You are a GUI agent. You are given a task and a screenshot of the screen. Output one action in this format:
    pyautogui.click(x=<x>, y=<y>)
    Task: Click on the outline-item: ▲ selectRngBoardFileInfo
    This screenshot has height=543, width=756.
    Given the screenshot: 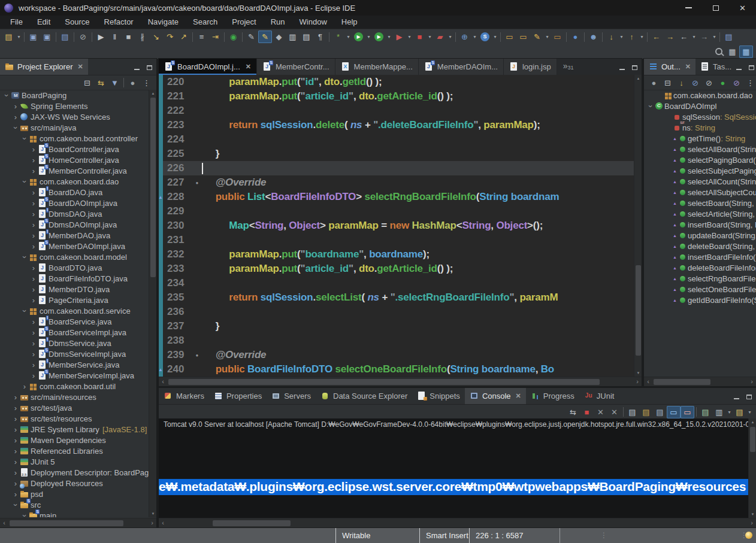 What is the action you would take?
    pyautogui.click(x=700, y=278)
    